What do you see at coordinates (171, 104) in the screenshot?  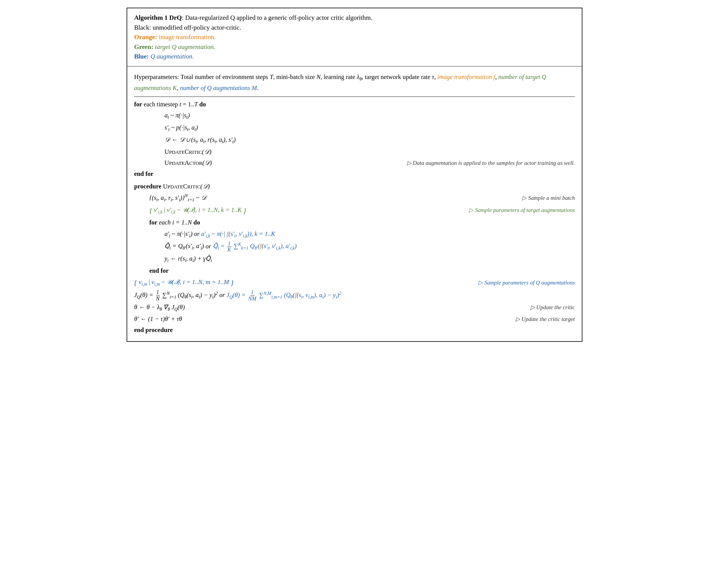 I see `for-condition: each timestep t = 1..T` at bounding box center [171, 104].